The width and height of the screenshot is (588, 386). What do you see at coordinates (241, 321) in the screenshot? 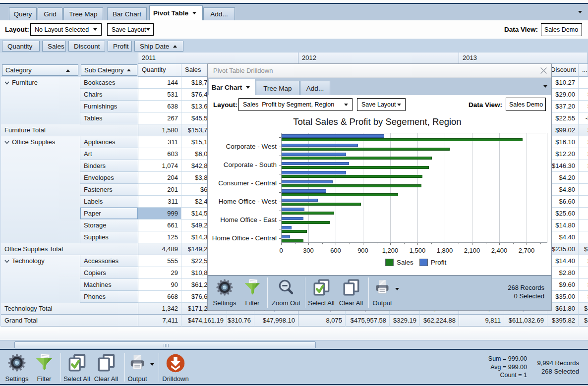
I see `cell-total-d1: $310.76` at bounding box center [241, 321].